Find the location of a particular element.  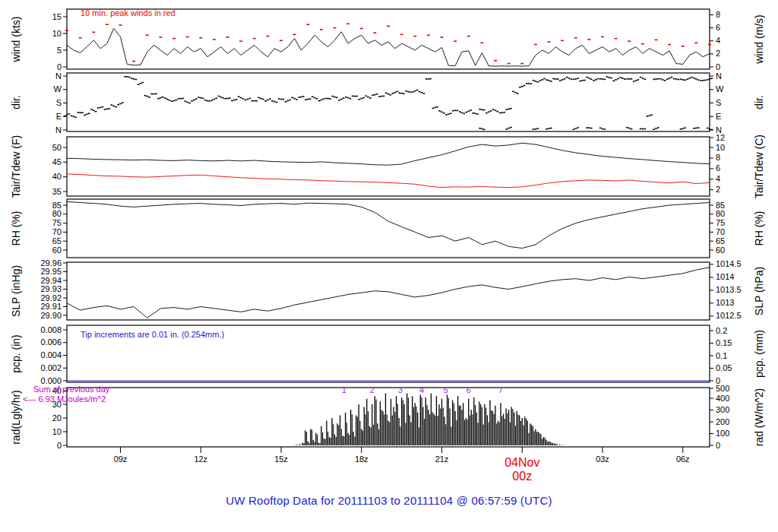

tick-label-left-slp: 29.90 is located at coordinates (51, 315).